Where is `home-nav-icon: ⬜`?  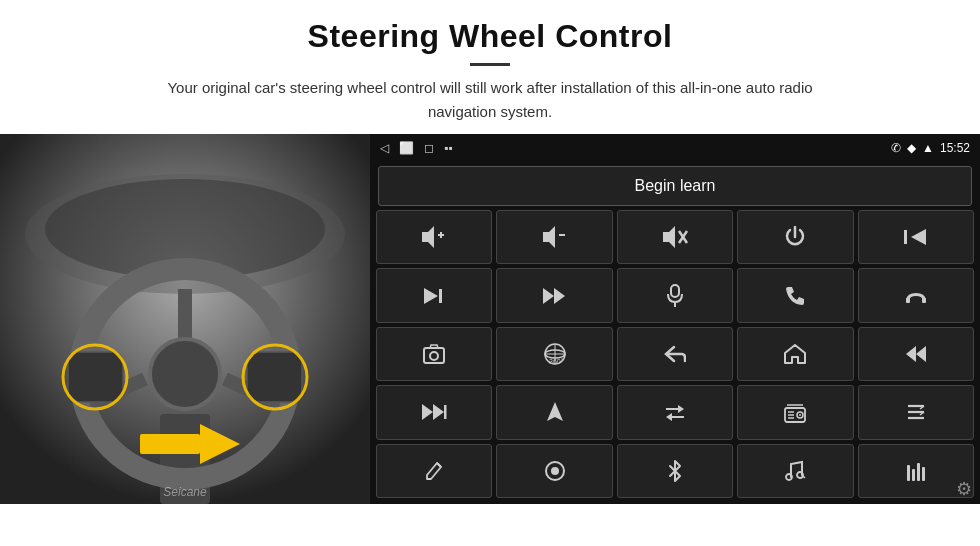
home-nav-icon: ⬜ is located at coordinates (406, 148).